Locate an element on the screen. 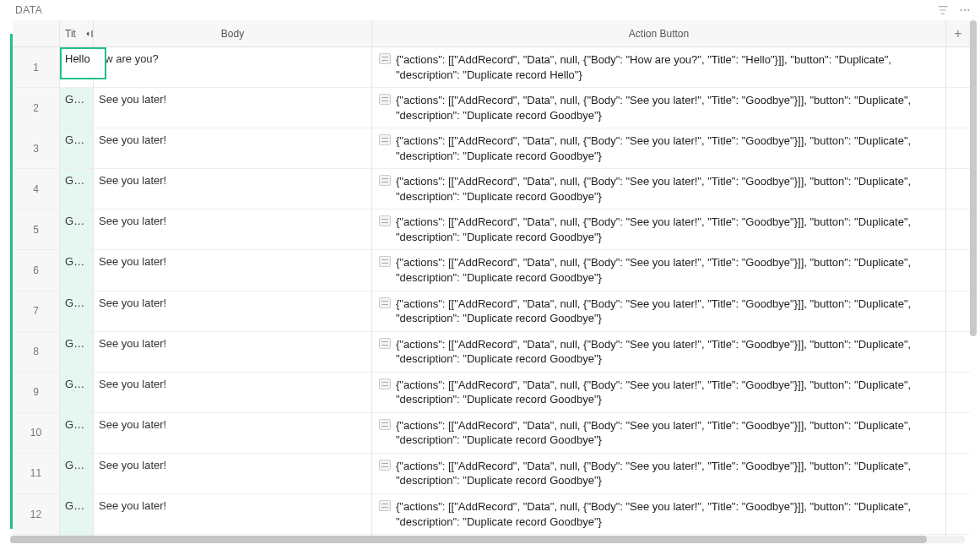 The image size is (980, 550). row-number: 7 is located at coordinates (36, 311).